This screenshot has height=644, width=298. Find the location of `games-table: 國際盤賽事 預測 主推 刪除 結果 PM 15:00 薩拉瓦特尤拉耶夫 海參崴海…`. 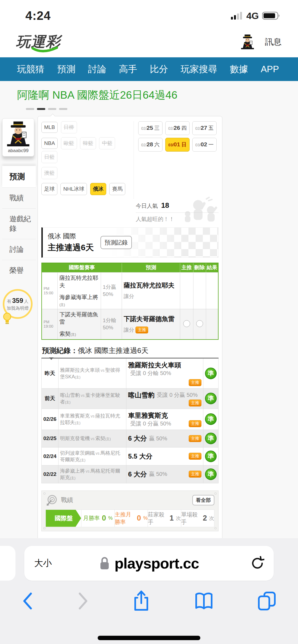

games-table: 國際盤賽事 預測 主推 刪除 結果 PM 15:00 薩拉瓦特尤拉耶夫 海參崴海… is located at coordinates (130, 301).